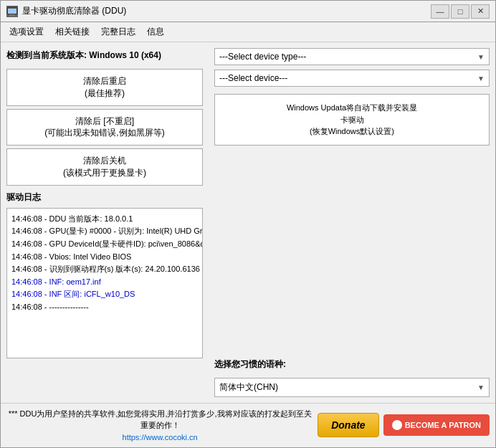  Describe the element at coordinates (105, 308) in the screenshot. I see `log-line-8: 14:46:08 - ---------------` at that location.